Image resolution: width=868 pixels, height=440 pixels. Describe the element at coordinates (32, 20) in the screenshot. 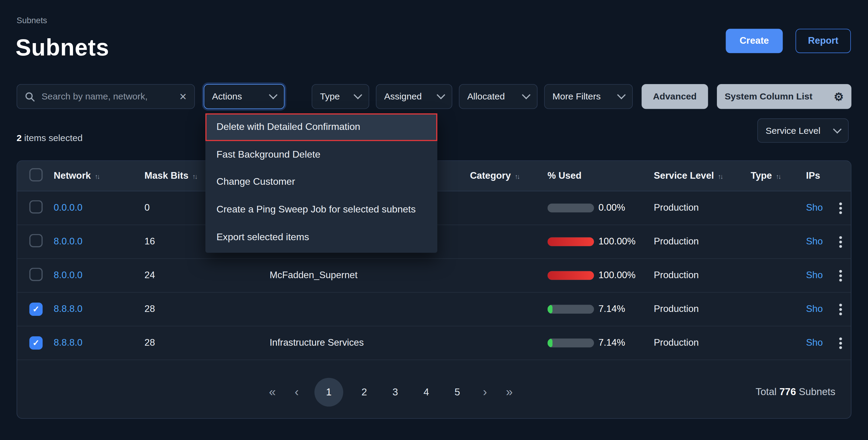

I see `breadcrumb: Subnets` at that location.